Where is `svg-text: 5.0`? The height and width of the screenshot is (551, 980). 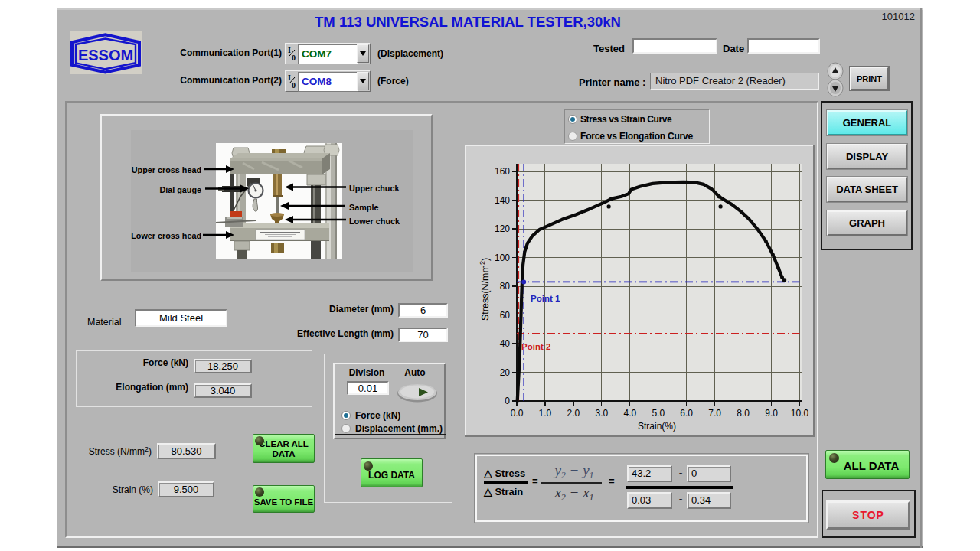
svg-text: 5.0 is located at coordinates (658, 413).